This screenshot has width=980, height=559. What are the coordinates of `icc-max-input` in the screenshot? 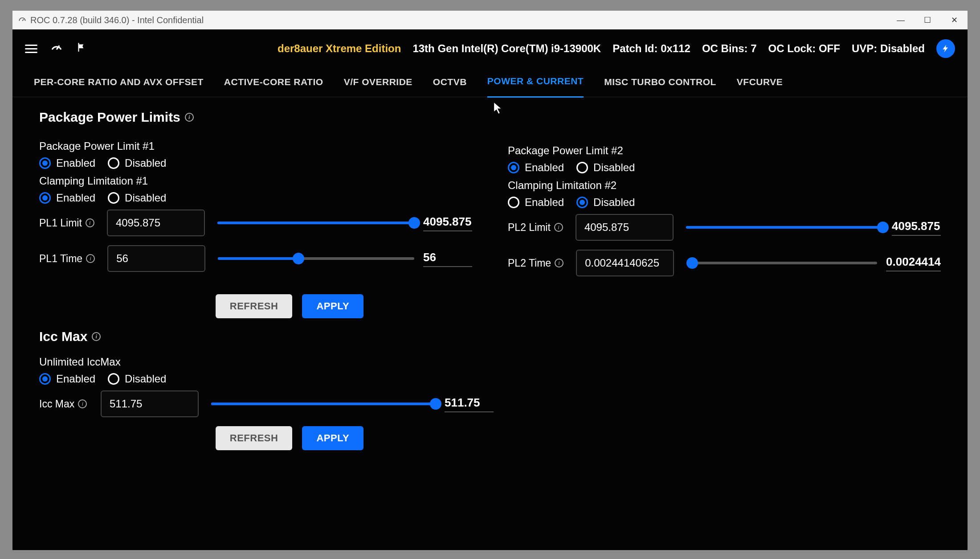 It's located at (150, 404).